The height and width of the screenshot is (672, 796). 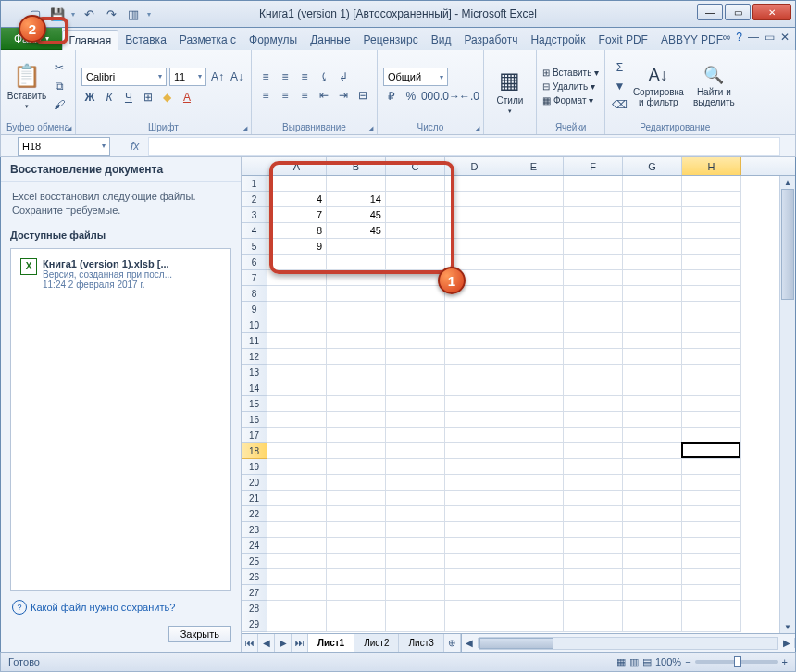 What do you see at coordinates (593, 435) in the screenshot?
I see `cell-F17` at bounding box center [593, 435].